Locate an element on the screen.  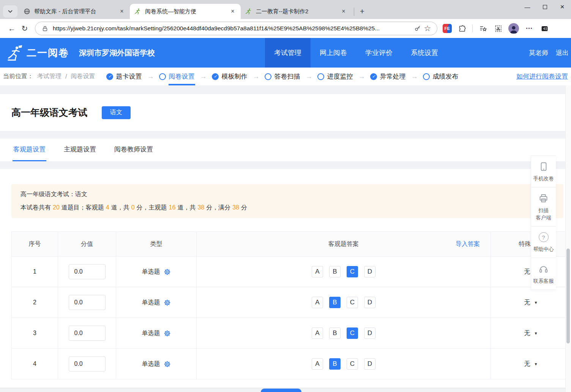
maximize-button is located at coordinates (545, 7).